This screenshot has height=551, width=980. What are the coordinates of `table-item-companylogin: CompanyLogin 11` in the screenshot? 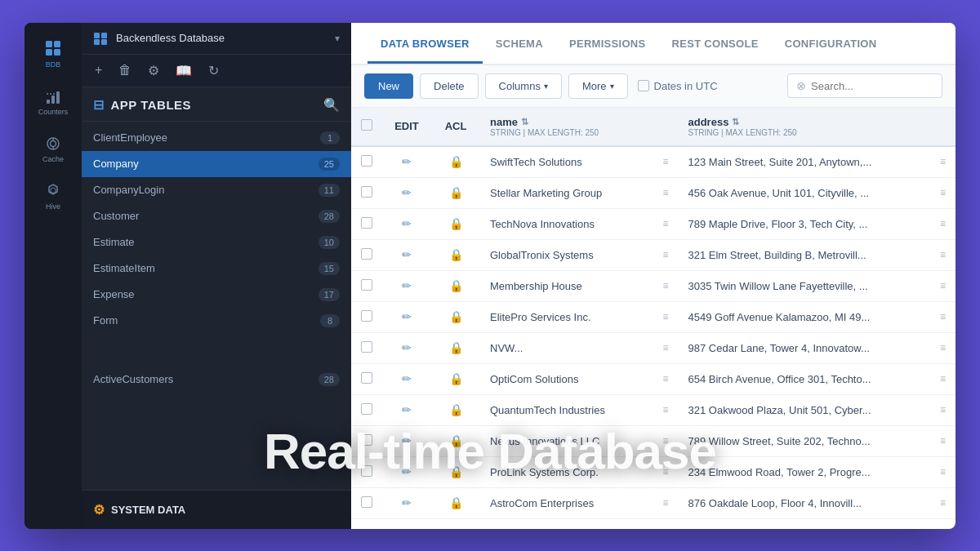 It's located at (216, 190).